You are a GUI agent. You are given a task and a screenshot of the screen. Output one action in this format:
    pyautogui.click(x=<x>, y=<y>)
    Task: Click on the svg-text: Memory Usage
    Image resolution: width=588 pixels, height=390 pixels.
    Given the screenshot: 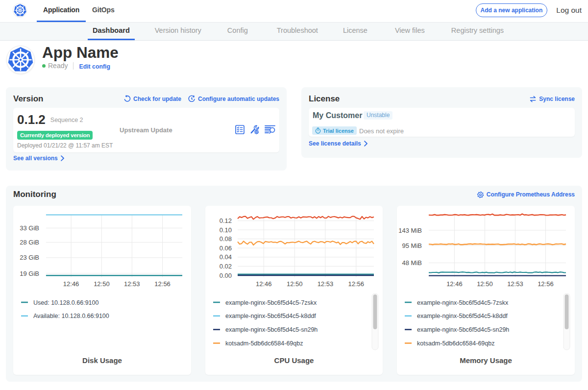 What is the action you would take?
    pyautogui.click(x=486, y=361)
    